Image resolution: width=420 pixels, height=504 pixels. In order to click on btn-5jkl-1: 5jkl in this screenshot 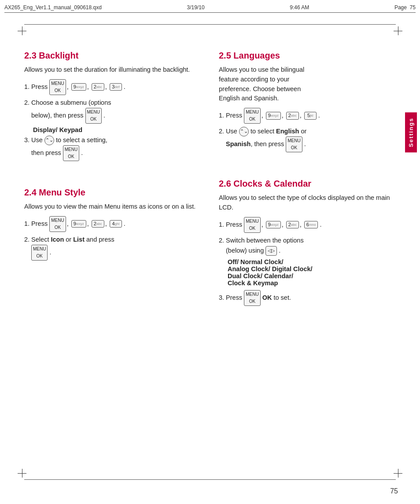, I will do `click(310, 115)`.